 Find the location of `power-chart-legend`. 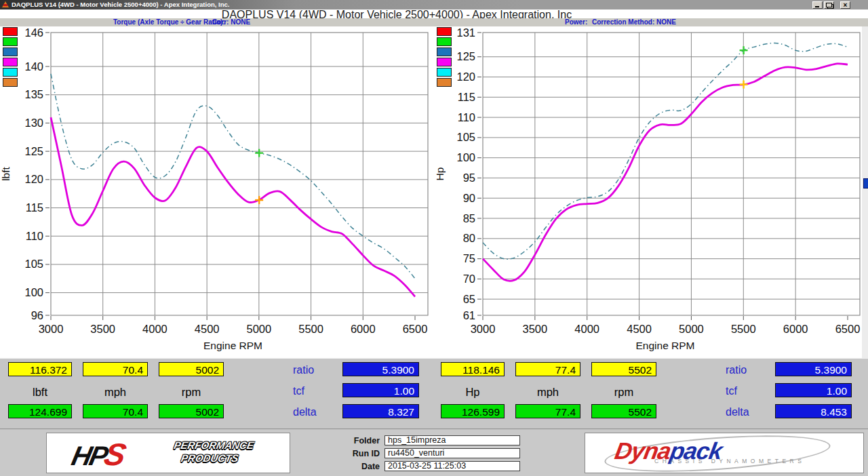

power-chart-legend is located at coordinates (445, 58).